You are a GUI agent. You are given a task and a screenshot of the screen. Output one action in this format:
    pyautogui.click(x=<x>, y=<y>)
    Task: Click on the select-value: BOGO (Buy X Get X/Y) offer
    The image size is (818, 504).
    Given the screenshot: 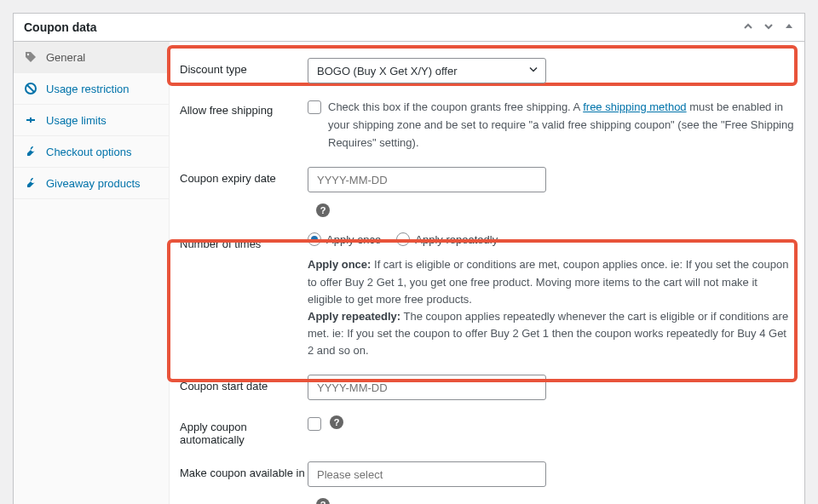 What is the action you would take?
    pyautogui.click(x=427, y=71)
    